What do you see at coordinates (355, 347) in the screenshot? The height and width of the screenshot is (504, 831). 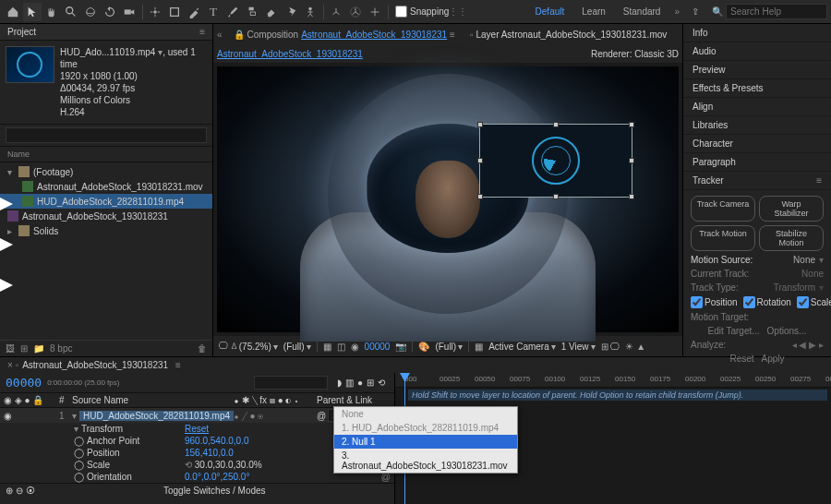 I see `channel-icon: ◉` at bounding box center [355, 347].